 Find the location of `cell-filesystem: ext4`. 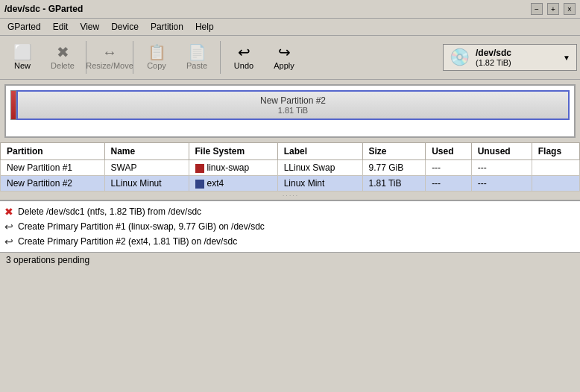

cell-filesystem: ext4 is located at coordinates (233, 183).